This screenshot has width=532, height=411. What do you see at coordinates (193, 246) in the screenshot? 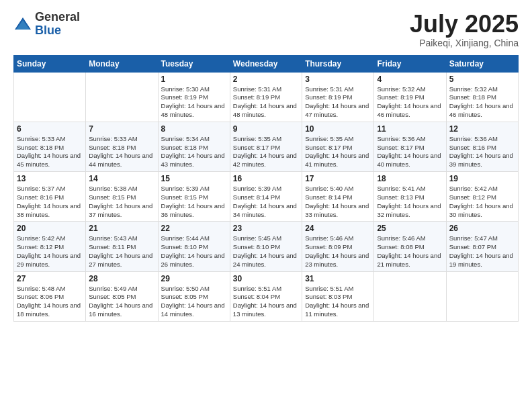
I see `calendar-cell: 22Sunrise: 5:44 AMSunset: 8:10 PMDayligh…` at bounding box center [193, 246].